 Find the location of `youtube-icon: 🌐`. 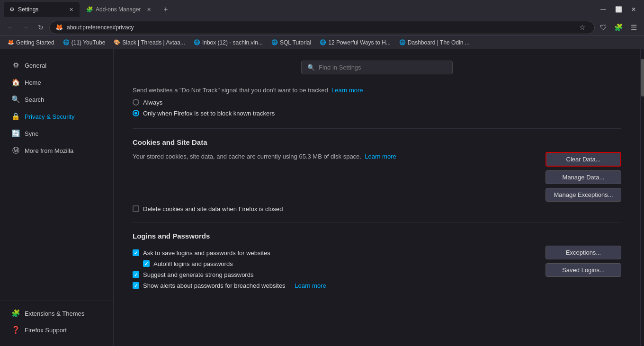

youtube-icon: 🌐 is located at coordinates (66, 43).